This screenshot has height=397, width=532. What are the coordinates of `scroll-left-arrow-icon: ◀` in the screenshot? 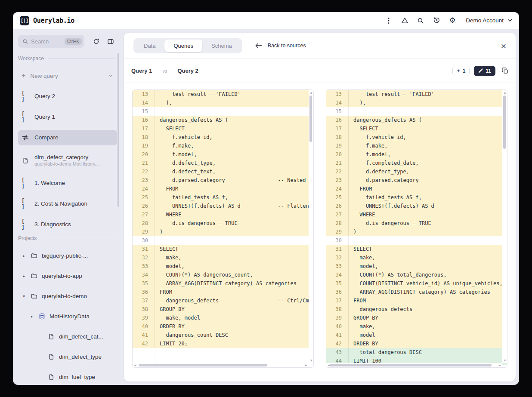 It's located at (135, 365).